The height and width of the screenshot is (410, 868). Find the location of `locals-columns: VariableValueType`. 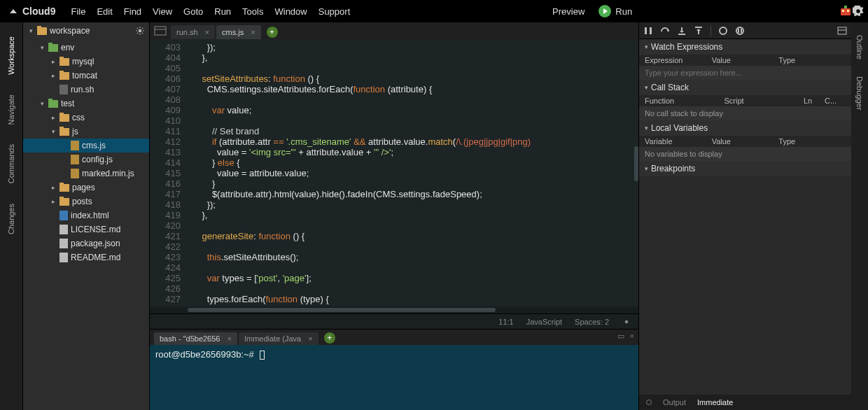

locals-columns: VariableValueType is located at coordinates (745, 141).